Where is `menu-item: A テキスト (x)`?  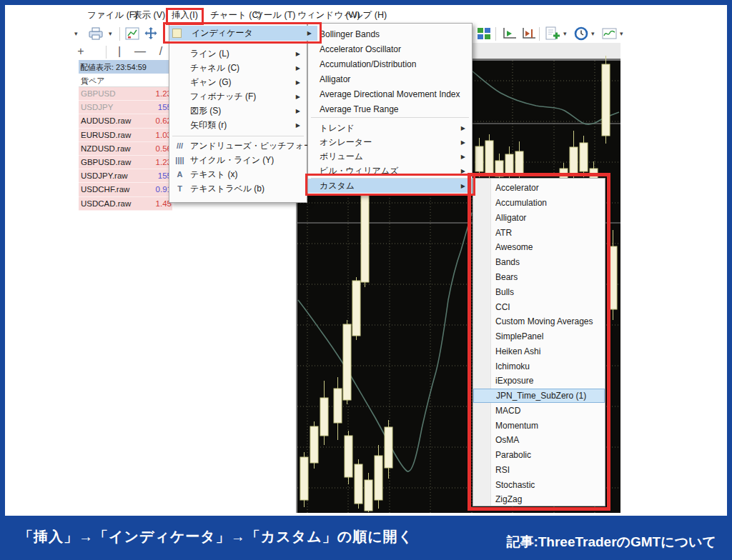 menu-item: A テキスト (x) is located at coordinates (238, 174).